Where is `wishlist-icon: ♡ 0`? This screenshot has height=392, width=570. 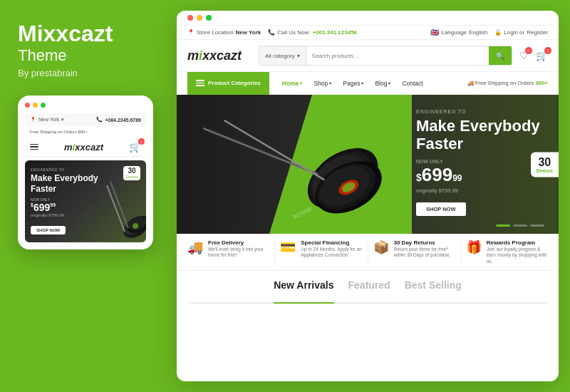 wishlist-icon: ♡ 0 is located at coordinates (524, 56).